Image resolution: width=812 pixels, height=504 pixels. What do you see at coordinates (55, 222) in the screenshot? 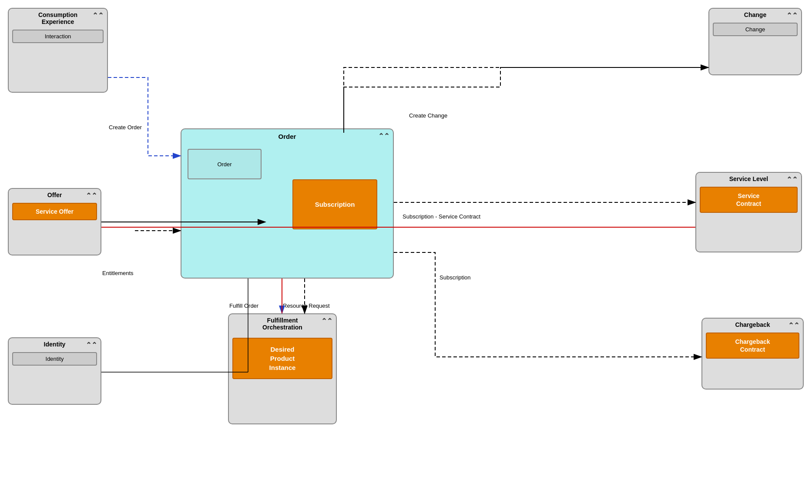
I see `offer-box: Offer ⌃⌃ Service Offer` at bounding box center [55, 222].